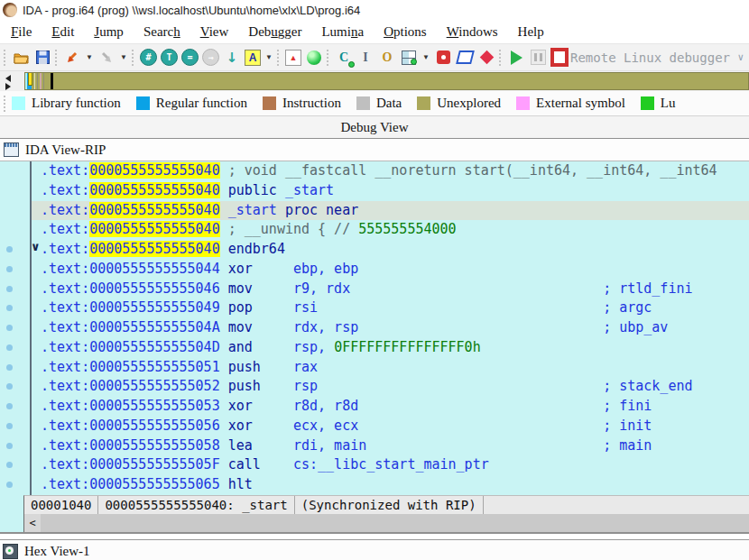 The image size is (749, 560). Describe the element at coordinates (443, 58) in the screenshot. I see `breakpoint-list-button` at that location.